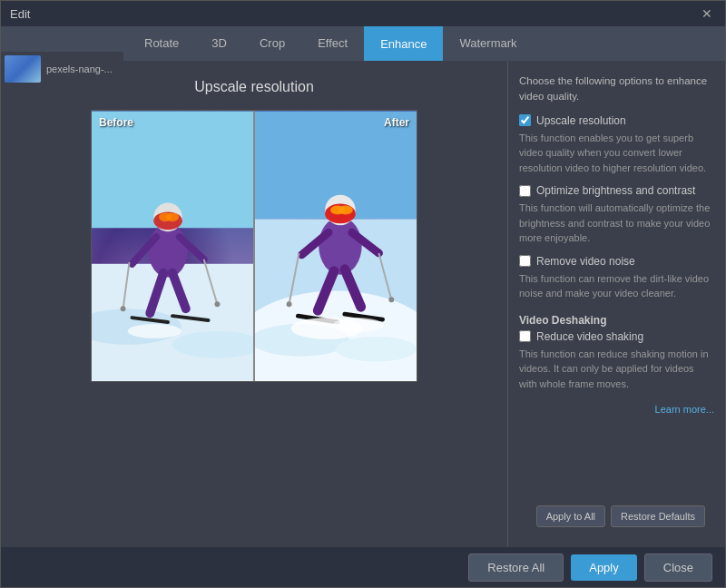 The height and width of the screenshot is (588, 726). I want to click on shaking-checkbox, so click(525, 336).